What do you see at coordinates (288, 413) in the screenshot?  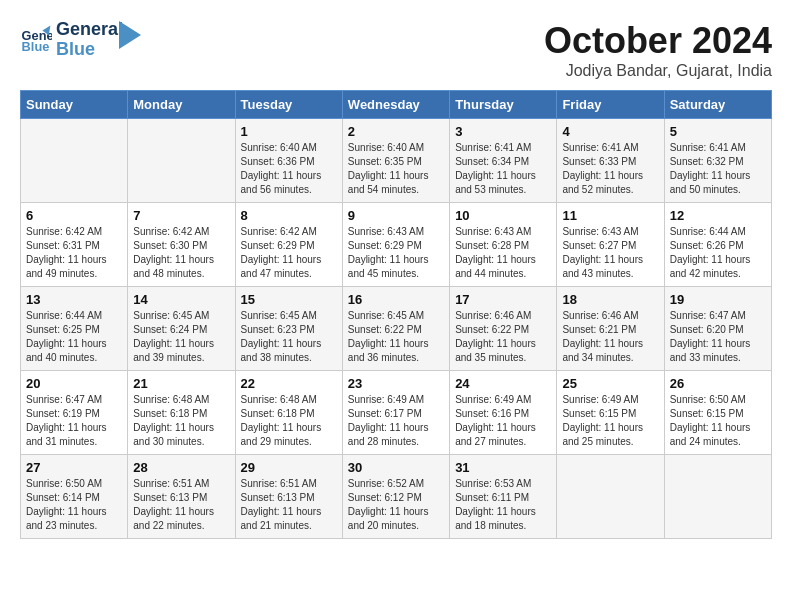 I see `day-cell: 22Sunrise: 6:48 AM Sunset: 6:18 PM Dayli…` at bounding box center [288, 413].